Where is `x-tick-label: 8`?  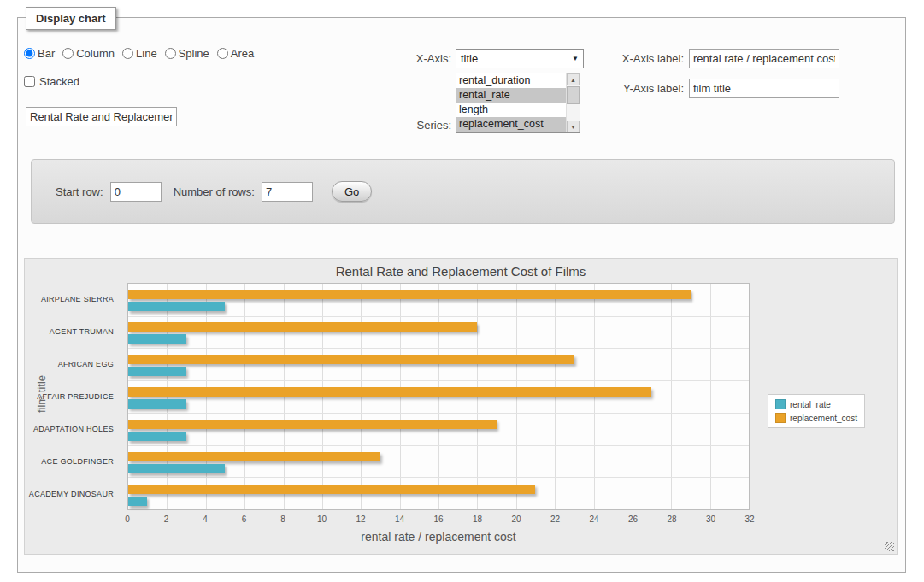 x-tick-label: 8 is located at coordinates (283, 520).